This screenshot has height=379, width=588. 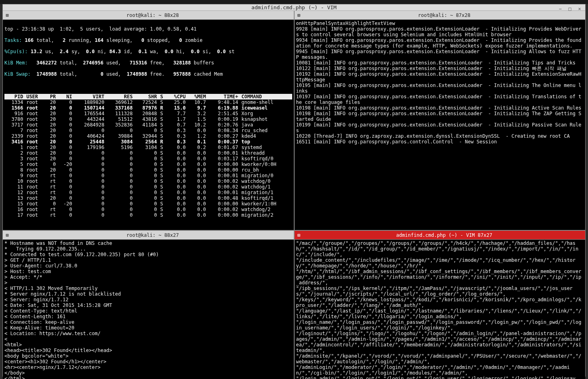 What do you see at coordinates (440, 77) in the screenshot?
I see `log-line: 10192 [main] INFO org.parosproxy.paros.e…` at bounding box center [440, 77].